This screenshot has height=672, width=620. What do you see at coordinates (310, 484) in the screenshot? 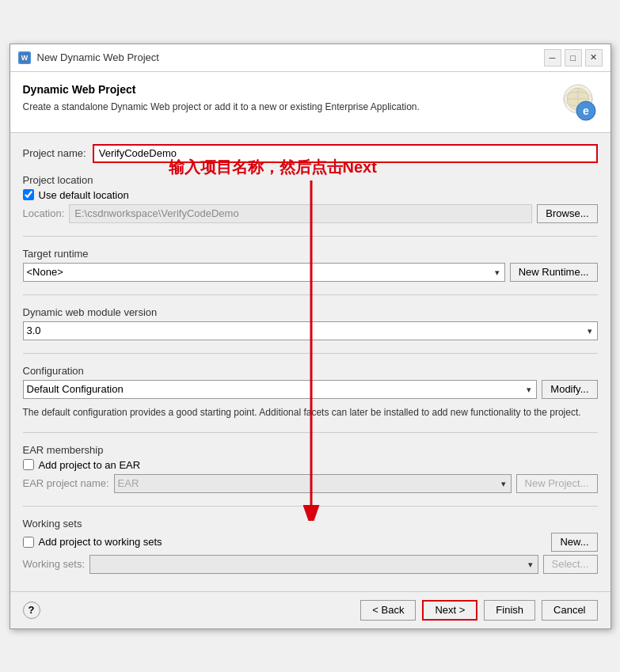
I see `ear-project-name-row: EAR project name: EAR New Project...` at bounding box center [310, 484].